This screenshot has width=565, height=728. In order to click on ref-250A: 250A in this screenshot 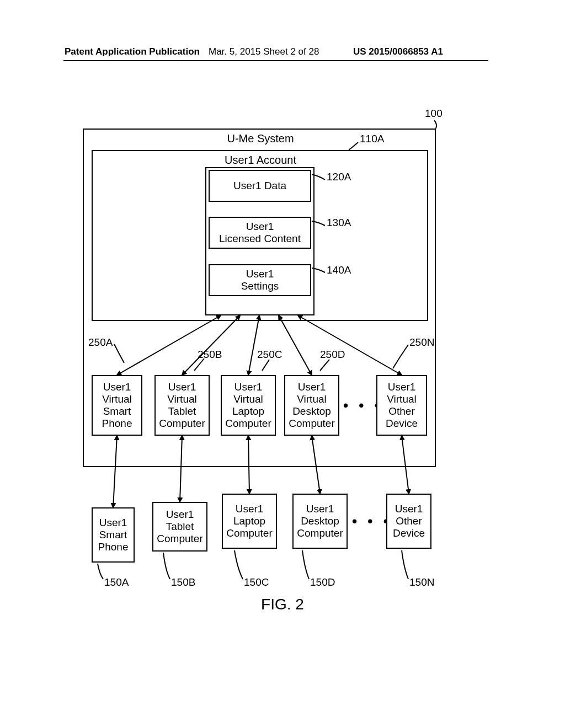, I will do `click(100, 342)`.